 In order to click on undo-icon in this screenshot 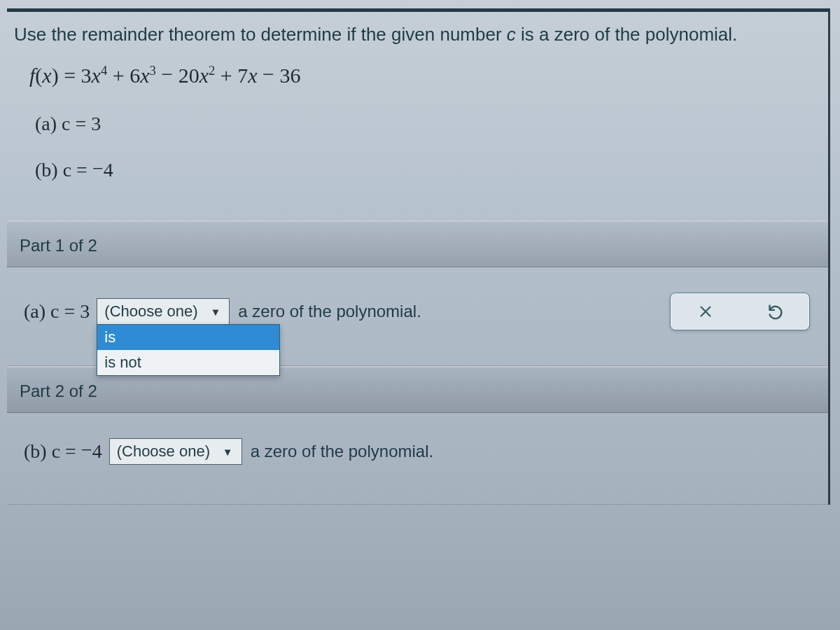, I will do `click(774, 312)`.